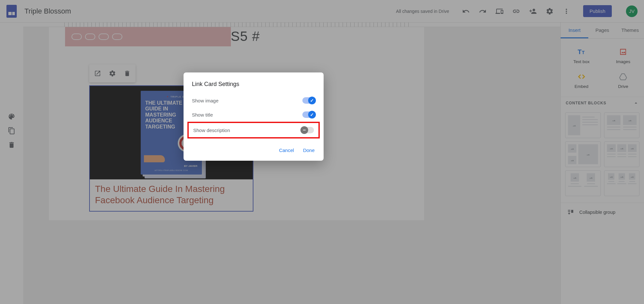  What do you see at coordinates (202, 115) in the screenshot?
I see `show-title-label: Show title` at bounding box center [202, 115].